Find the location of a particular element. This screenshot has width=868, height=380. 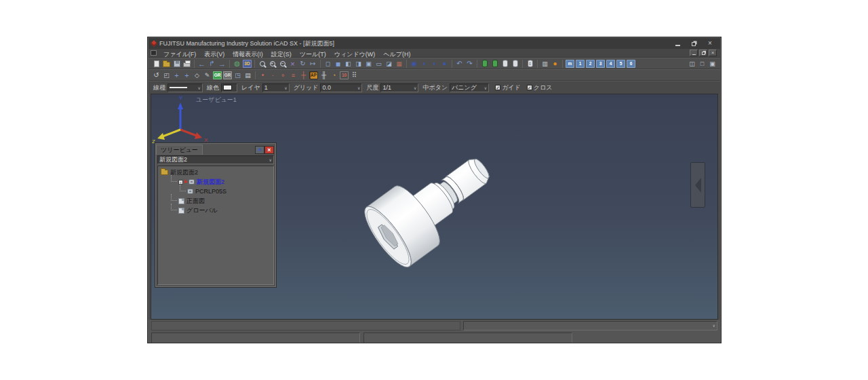

view-memory-2-button: 2 is located at coordinates (590, 64).